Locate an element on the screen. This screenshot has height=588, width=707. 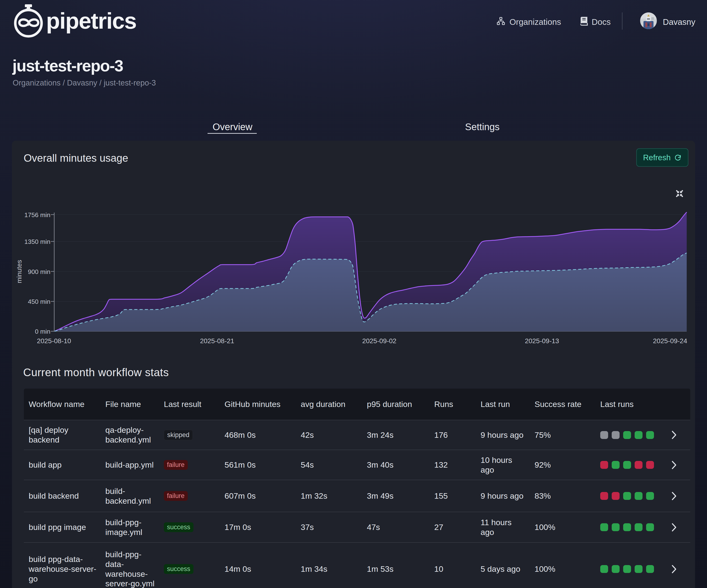
svg-text: 2025-09-02 is located at coordinates (379, 341).